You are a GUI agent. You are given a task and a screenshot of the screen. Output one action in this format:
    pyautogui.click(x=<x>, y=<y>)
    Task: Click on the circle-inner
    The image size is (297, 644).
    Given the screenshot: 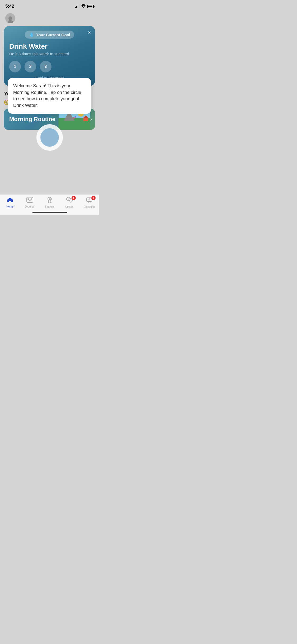 What is the action you would take?
    pyautogui.click(x=50, y=137)
    